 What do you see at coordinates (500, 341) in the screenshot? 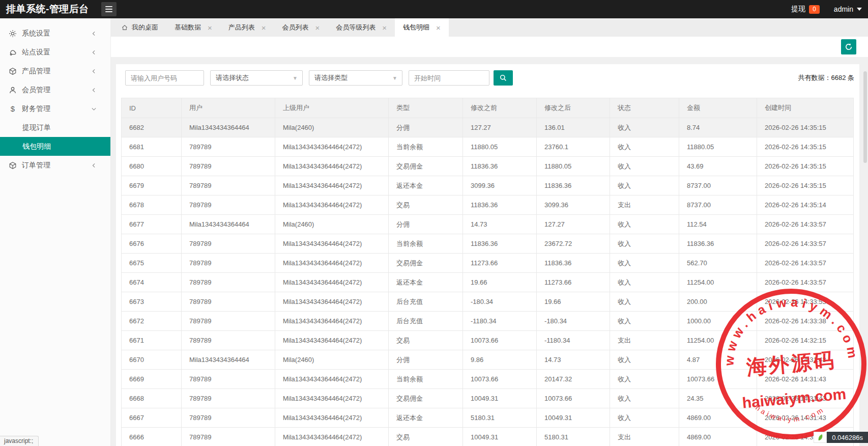
I see `cell-before: 10073.66` at bounding box center [500, 341].